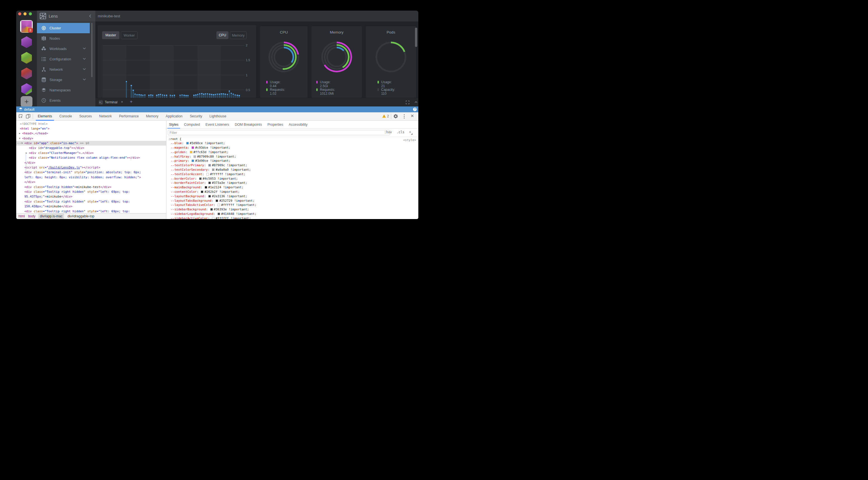  What do you see at coordinates (32, 216) in the screenshot?
I see `breadcrumb-item: body` at bounding box center [32, 216].